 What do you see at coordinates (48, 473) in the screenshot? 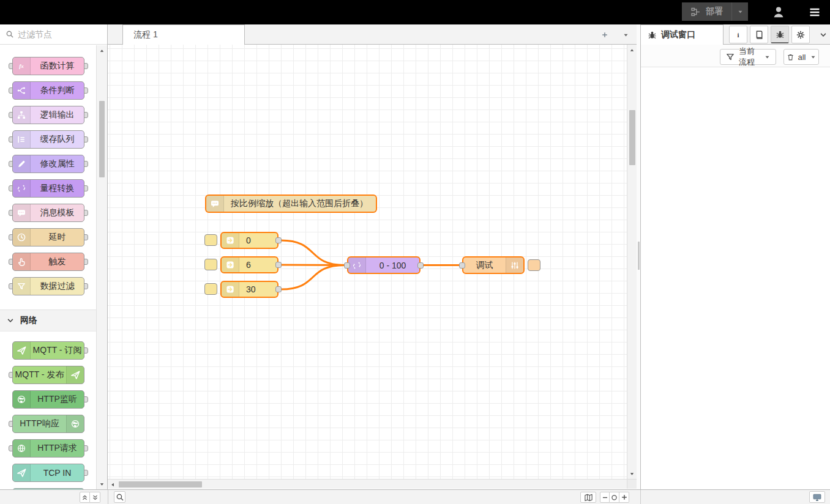
I see `palette-node: TCP IN` at bounding box center [48, 473].